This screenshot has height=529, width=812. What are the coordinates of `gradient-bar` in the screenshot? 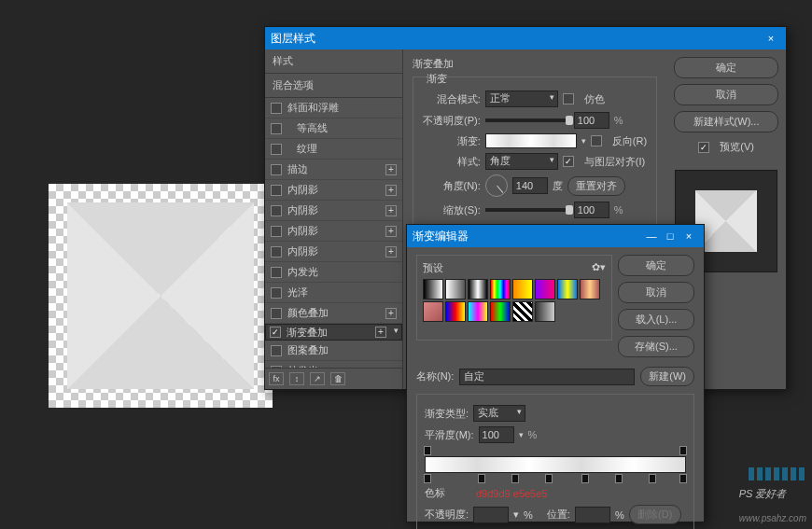 It's located at (555, 465).